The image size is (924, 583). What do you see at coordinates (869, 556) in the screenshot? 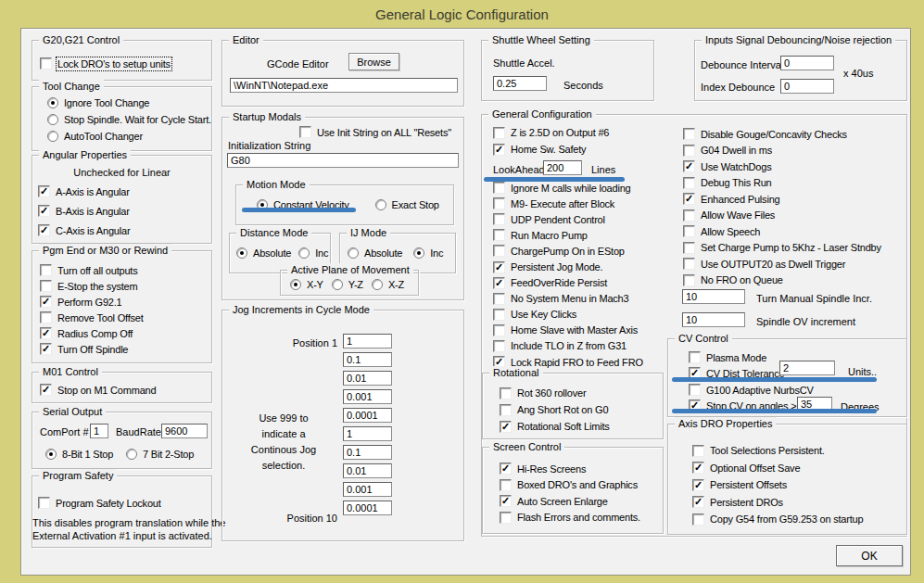
I see `ok-button: OK` at bounding box center [869, 556].